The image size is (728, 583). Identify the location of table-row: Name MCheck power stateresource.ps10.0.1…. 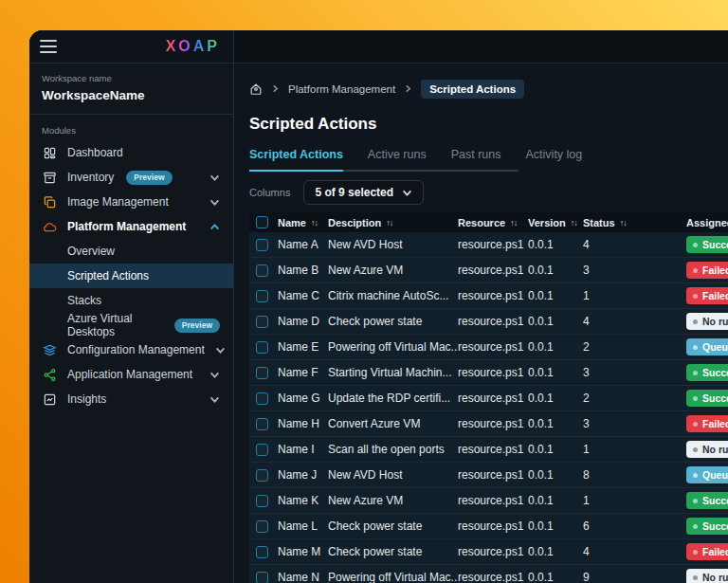
(489, 552).